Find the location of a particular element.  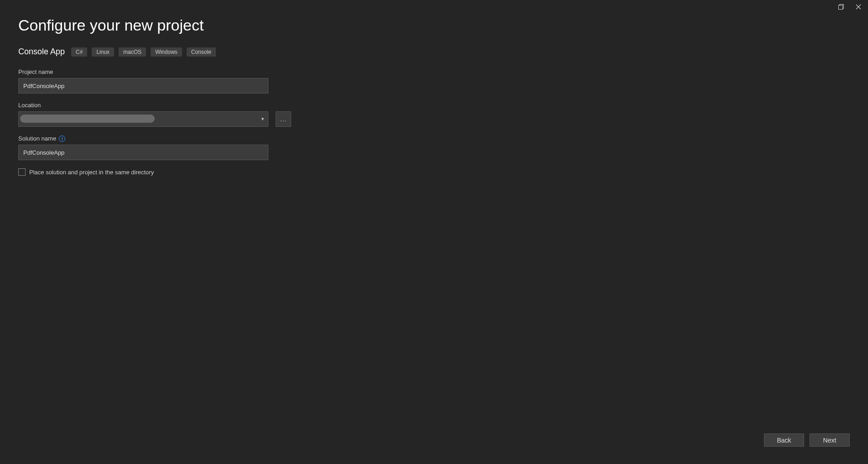

location-label: Location is located at coordinates (434, 105).